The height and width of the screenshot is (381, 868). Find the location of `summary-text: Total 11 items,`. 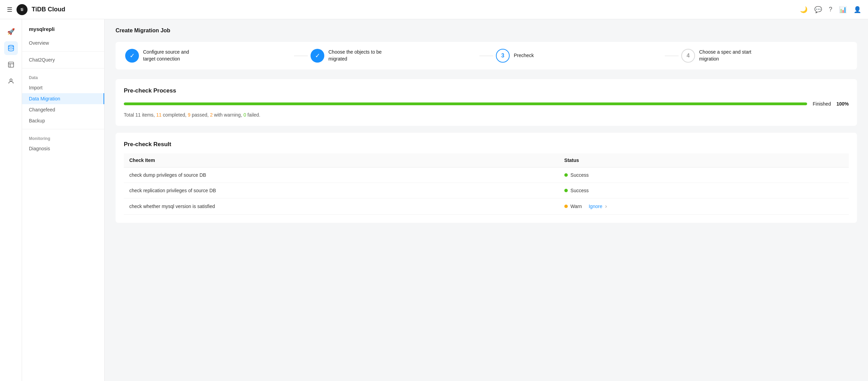

summary-text: Total 11 items, is located at coordinates (140, 115).